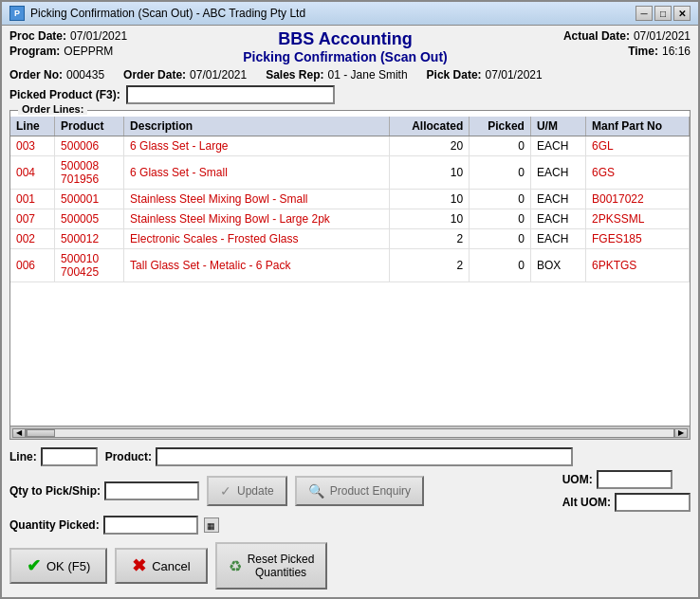  I want to click on cell-description: 6 Glass Set - Small, so click(257, 172).